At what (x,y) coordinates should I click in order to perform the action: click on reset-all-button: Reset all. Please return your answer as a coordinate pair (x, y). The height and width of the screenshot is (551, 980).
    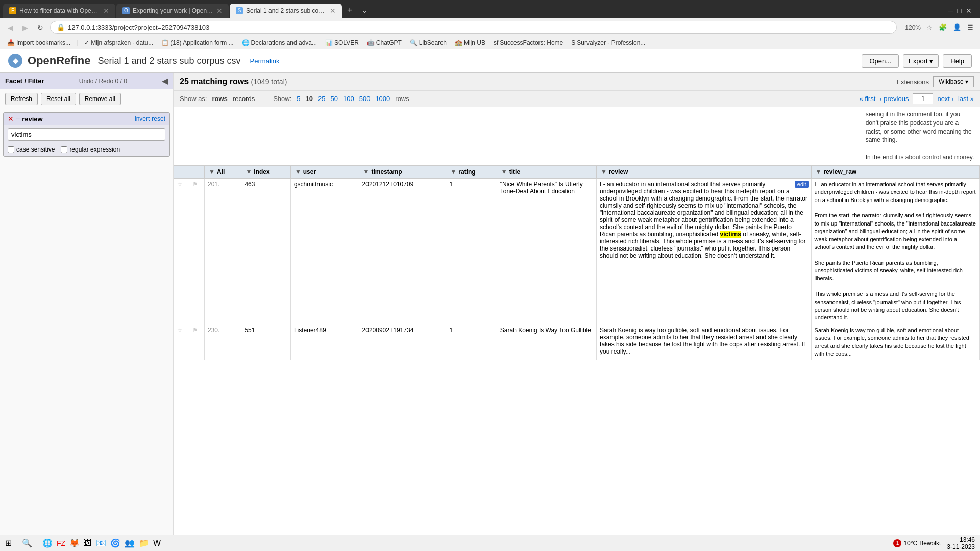
    Looking at the image, I should click on (58, 99).